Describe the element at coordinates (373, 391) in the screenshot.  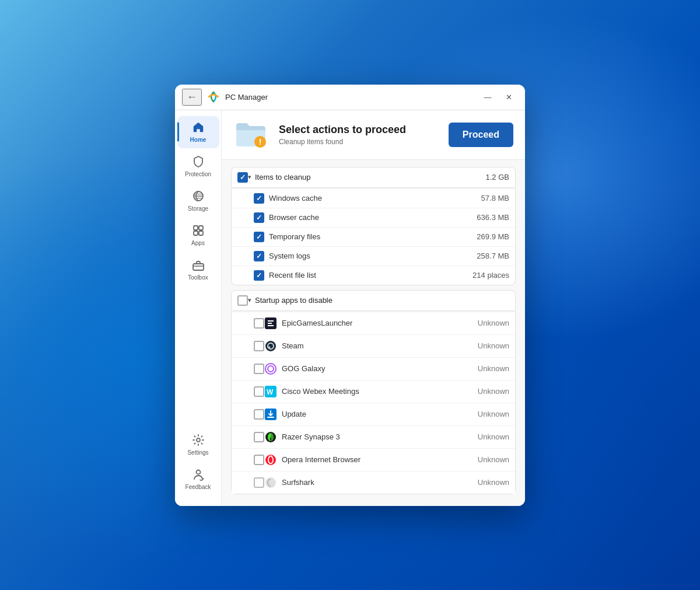
I see `list-item: W Cisco Webex Meetings Unknown` at that location.